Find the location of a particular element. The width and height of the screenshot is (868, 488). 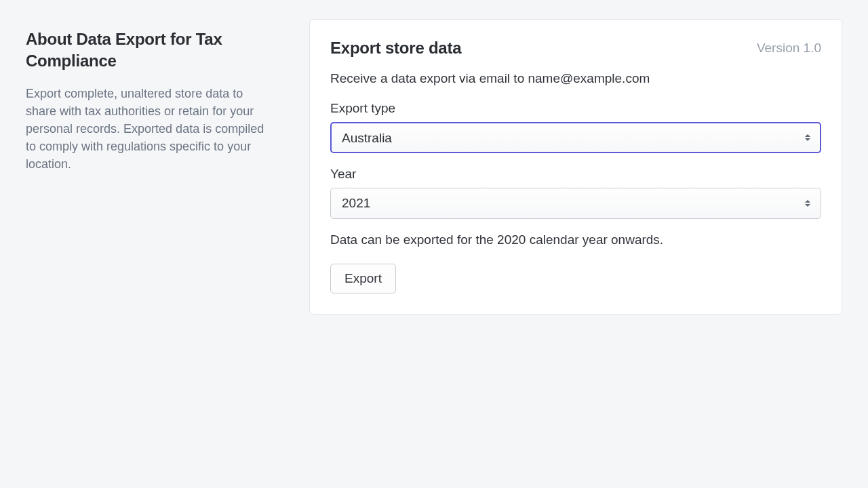

year-label: Year is located at coordinates (576, 174).